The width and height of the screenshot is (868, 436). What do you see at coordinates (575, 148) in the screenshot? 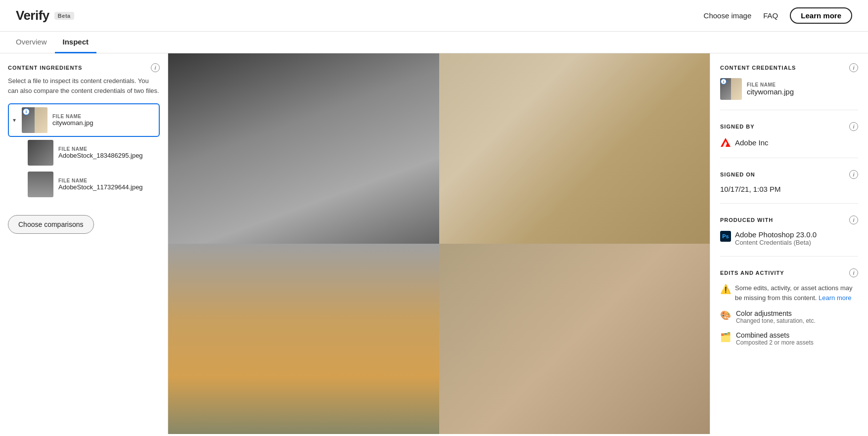
I see `image-top-right` at bounding box center [575, 148].